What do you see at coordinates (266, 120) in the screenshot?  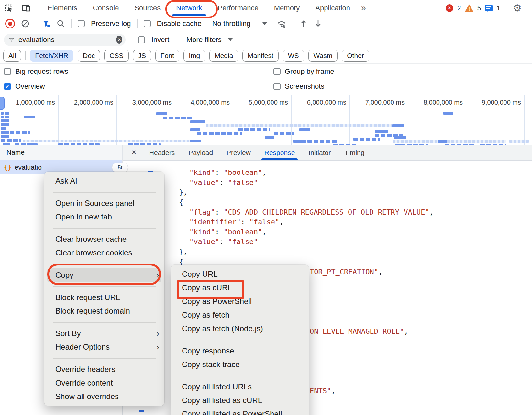 I see `network-overview-timeline: 1,000,000 ms2,000,000 ms3,000,000 ms4,00…` at bounding box center [266, 120].